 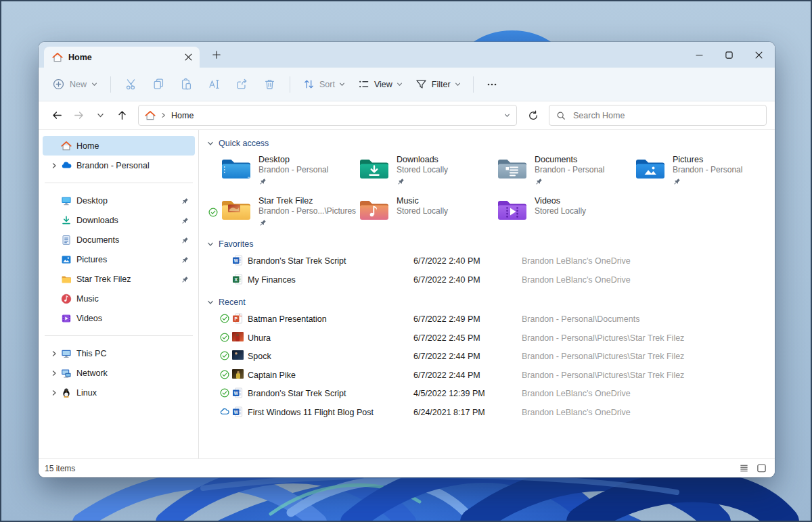 I want to click on section-quick-access-header: Quick access, so click(x=491, y=143).